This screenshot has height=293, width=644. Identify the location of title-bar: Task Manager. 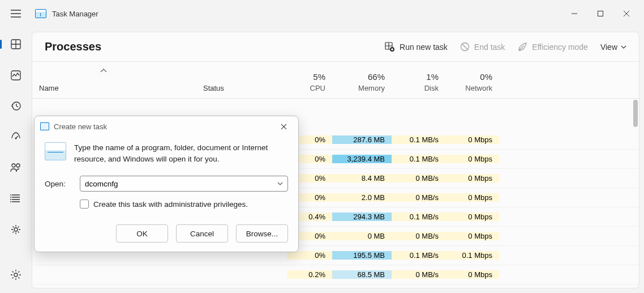
(322, 14).